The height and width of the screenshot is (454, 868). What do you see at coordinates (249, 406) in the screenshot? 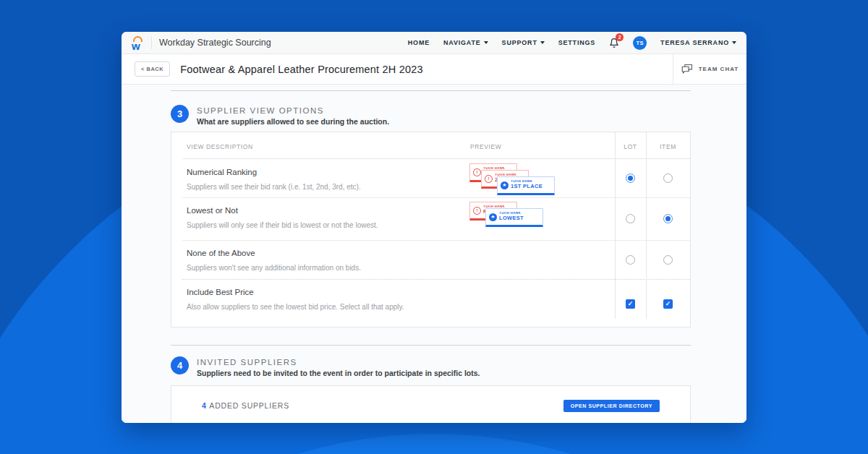
I see `added-suppliers-label: ADDED SUPPLIERS` at bounding box center [249, 406].